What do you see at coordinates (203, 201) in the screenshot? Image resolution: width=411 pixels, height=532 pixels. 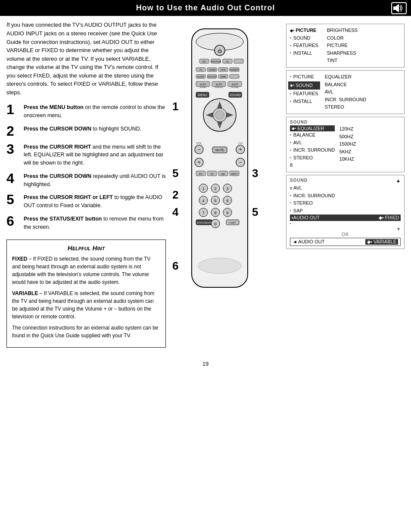 I see `svg-text: 4` at bounding box center [203, 201].